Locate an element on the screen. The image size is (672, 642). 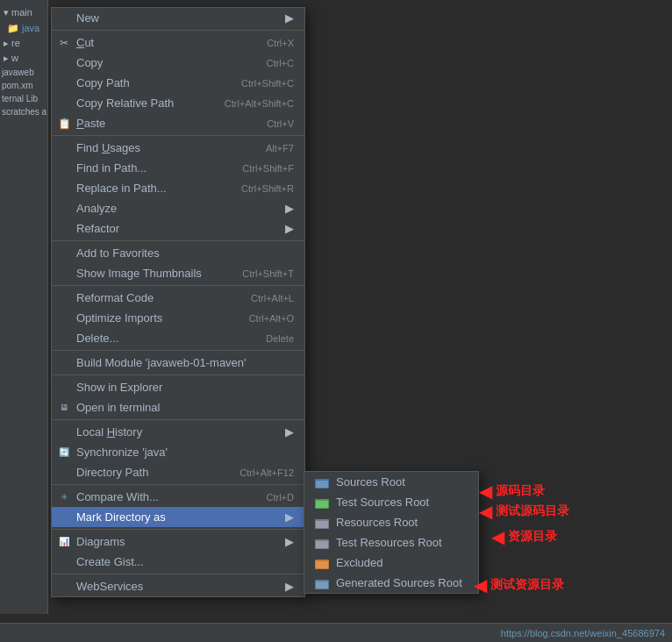
menu-item-delete: Delete... Delete is located at coordinates (178, 339).